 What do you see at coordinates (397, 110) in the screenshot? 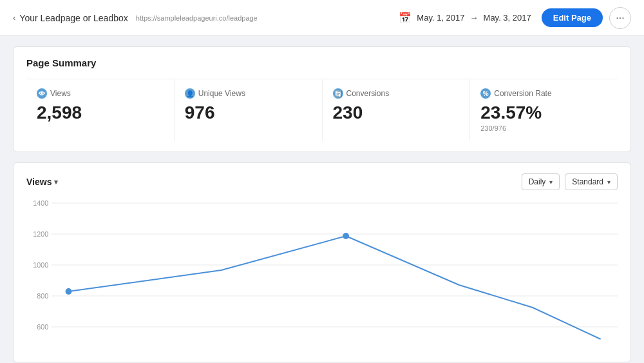
I see `stat-conversions: 🔄 Conversions 230` at bounding box center [397, 110].